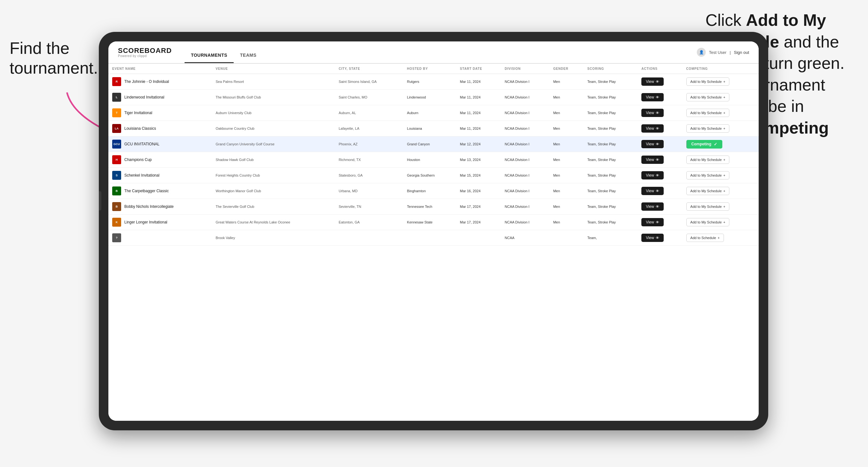 Image resolution: width=868 pixels, height=467 pixels. I want to click on nav-right: 👤 Test User | Sign out, so click(723, 52).